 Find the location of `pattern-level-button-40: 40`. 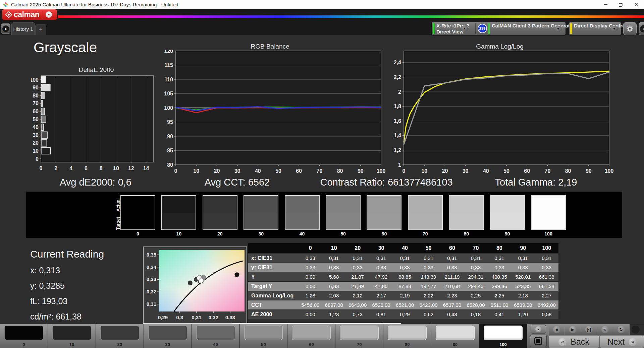

pattern-level-button-40: 40 is located at coordinates (216, 336).